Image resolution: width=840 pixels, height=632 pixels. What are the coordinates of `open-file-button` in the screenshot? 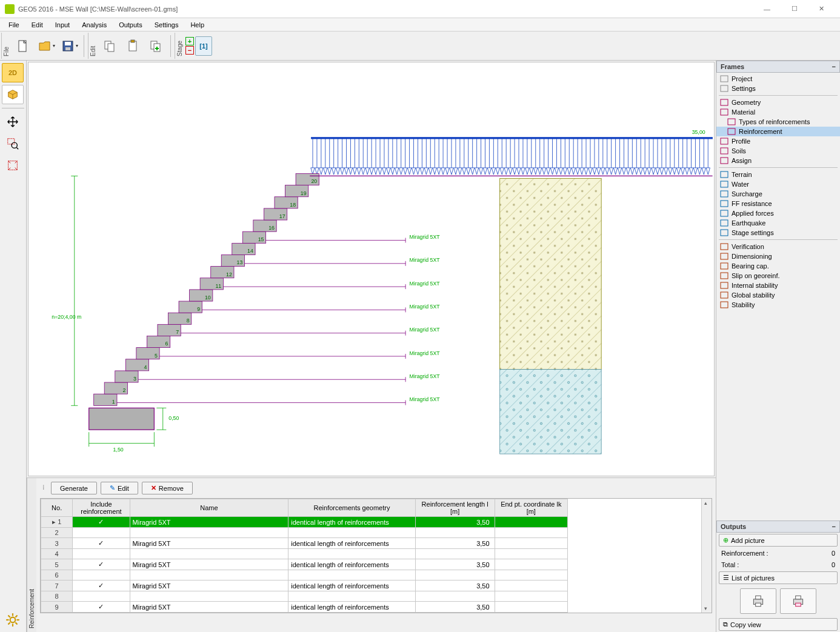 It's located at (46, 46).